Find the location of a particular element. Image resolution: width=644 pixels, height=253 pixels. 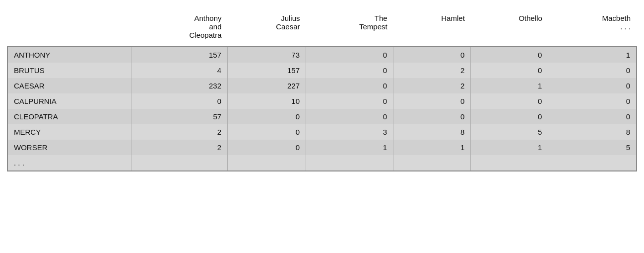

cell-value: 227 is located at coordinates (267, 85).